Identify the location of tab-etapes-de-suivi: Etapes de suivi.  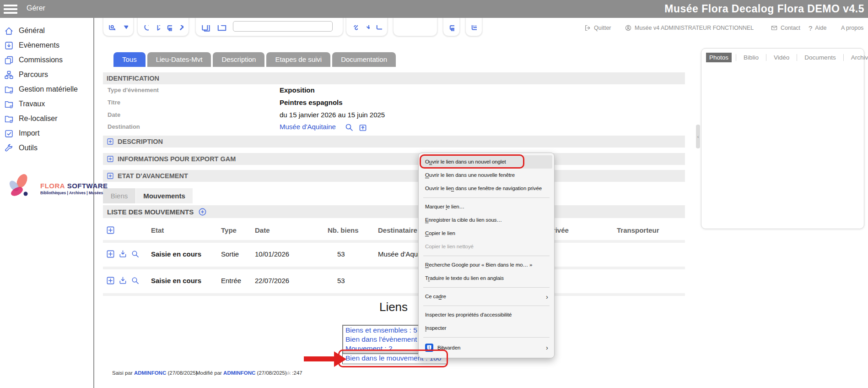
(298, 60).